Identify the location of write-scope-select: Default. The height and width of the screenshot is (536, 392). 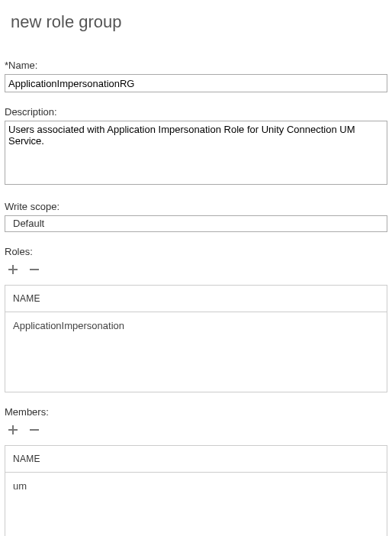
(196, 224).